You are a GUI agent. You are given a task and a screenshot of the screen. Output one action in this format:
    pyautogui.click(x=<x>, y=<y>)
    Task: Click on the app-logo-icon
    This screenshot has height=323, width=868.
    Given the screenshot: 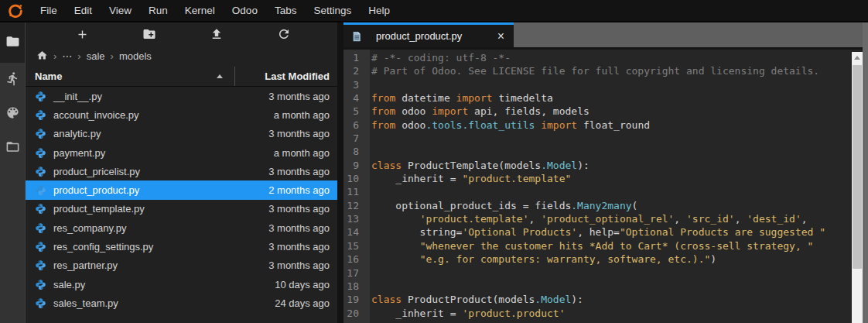 What is the action you would take?
    pyautogui.click(x=15, y=11)
    